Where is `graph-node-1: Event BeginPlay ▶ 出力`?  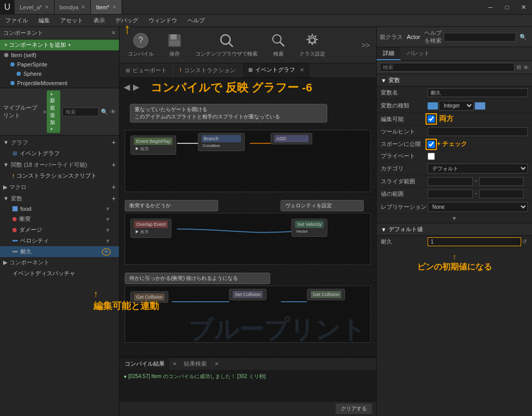 graph-node-1: Event BeginPlay ▶ 出力 is located at coordinates (153, 145).